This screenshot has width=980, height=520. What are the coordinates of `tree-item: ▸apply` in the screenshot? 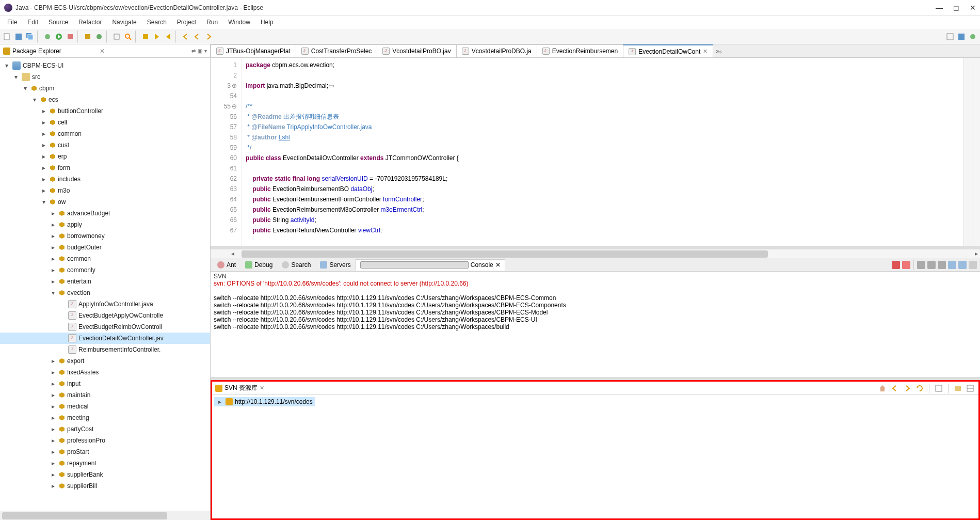 It's located at (105, 225).